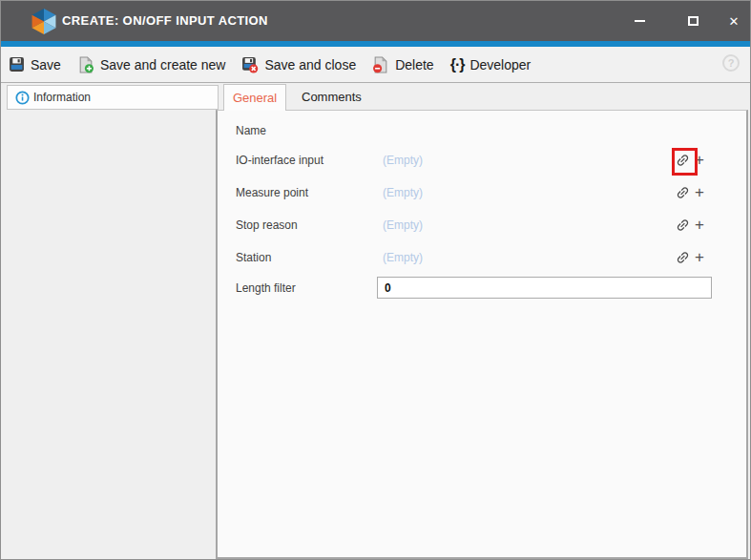 This screenshot has height=560, width=751. I want to click on field-label-measure-point: Measure point, so click(272, 193).